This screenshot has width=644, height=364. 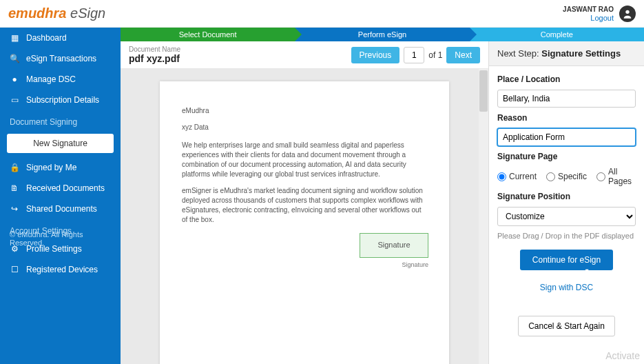 What do you see at coordinates (557, 34) in the screenshot?
I see `step-complete: Complete` at bounding box center [557, 34].